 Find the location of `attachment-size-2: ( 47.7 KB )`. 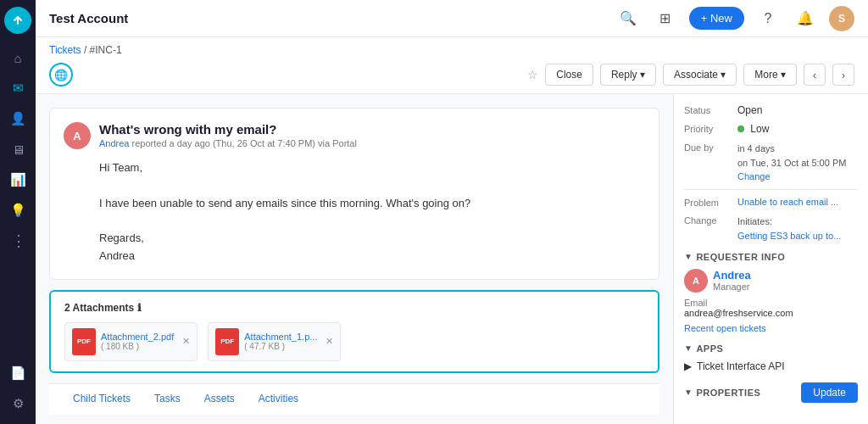

attachment-size-2: ( 47.7 KB ) is located at coordinates (281, 346).